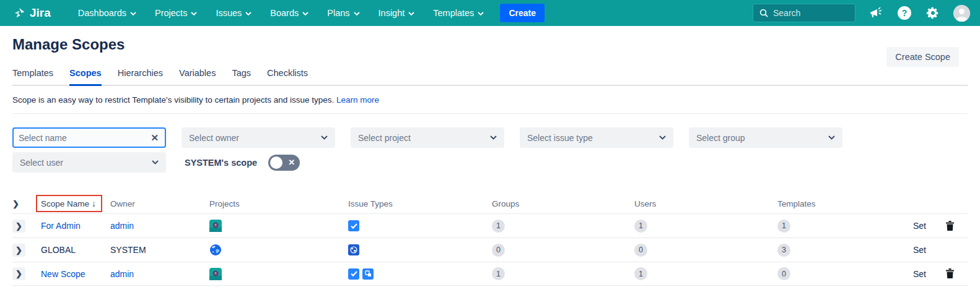  I want to click on toggle-knob, so click(276, 163).